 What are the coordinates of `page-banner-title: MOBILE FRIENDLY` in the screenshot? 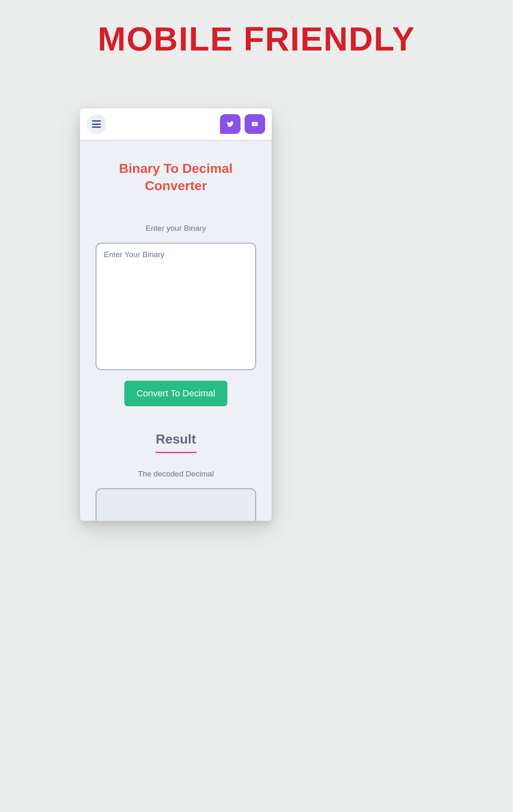 It's located at (256, 29).